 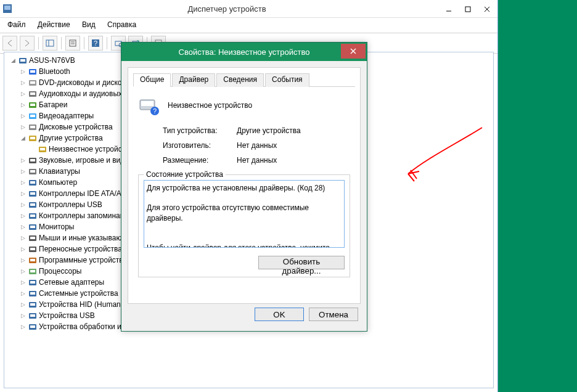 What do you see at coordinates (185, 174) in the screenshot?
I see `status-group-title: Состояние устройства` at bounding box center [185, 174].